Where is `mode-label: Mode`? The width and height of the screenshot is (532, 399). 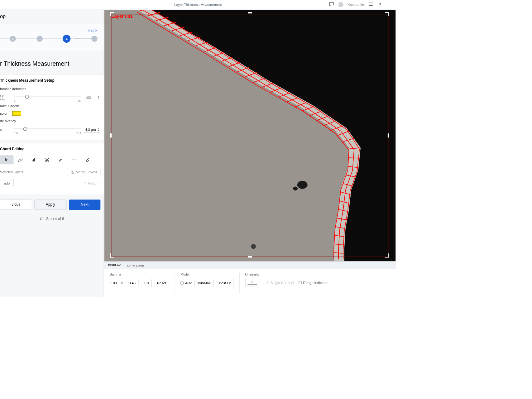 mode-label: Mode is located at coordinates (207, 274).